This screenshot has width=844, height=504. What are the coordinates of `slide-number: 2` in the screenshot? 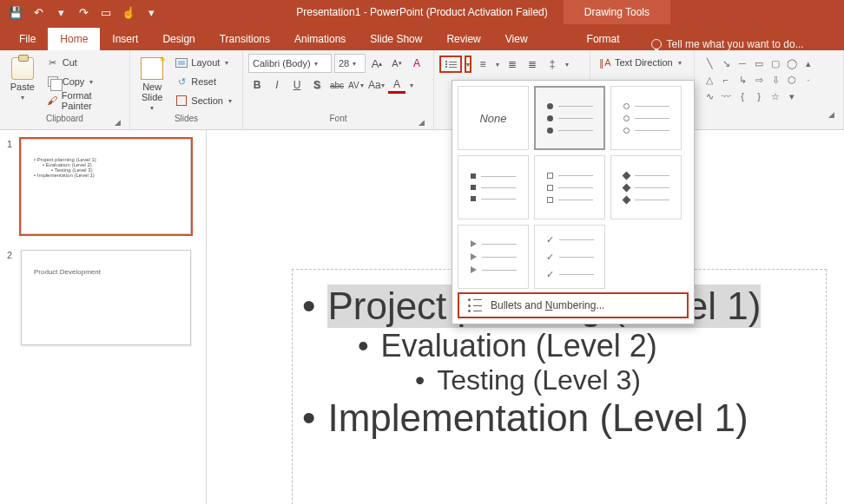 It's located at (10, 255).